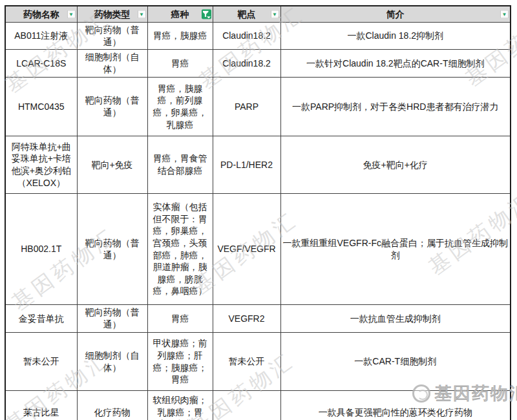  Describe the element at coordinates (247, 14) in the screenshot. I see `col-header-target-label: 靶点` at that location.